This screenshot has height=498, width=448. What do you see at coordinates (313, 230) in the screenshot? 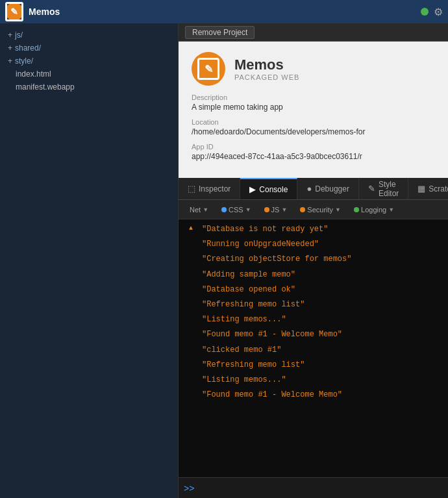
I see `console-line: "Database is not ready yet"` at bounding box center [313, 230].